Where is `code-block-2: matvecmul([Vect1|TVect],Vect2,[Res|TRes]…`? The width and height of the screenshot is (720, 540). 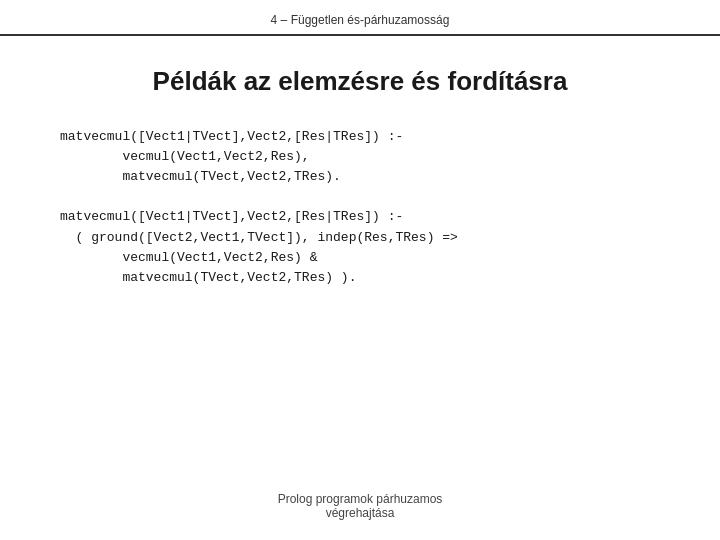 code-block-2: matvecmul([Vect1|TVect],Vect2,[Res|TRes]… is located at coordinates (360, 248).